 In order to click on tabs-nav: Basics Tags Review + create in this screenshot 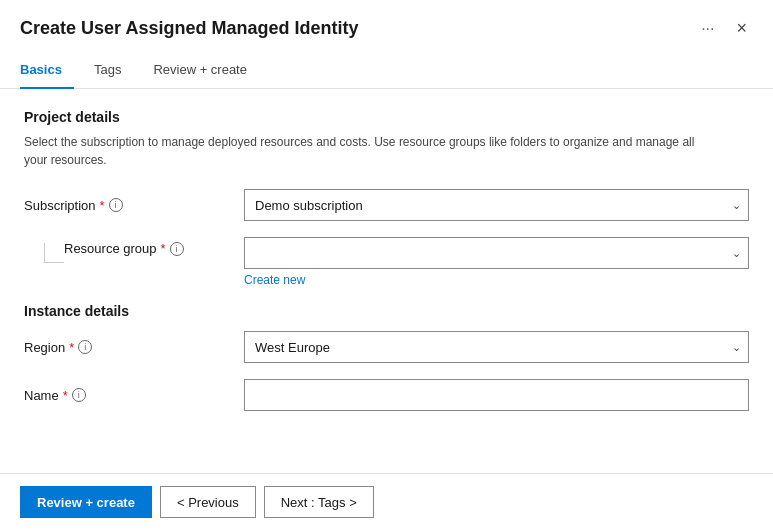, I will do `click(386, 71)`.